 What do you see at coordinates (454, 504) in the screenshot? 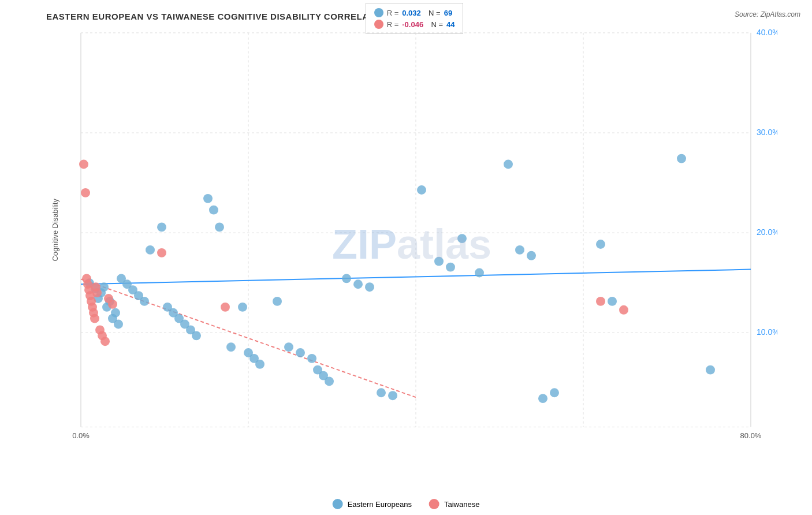
I see `bottom-legend-taiwanese: Taiwanese` at bounding box center [454, 504].